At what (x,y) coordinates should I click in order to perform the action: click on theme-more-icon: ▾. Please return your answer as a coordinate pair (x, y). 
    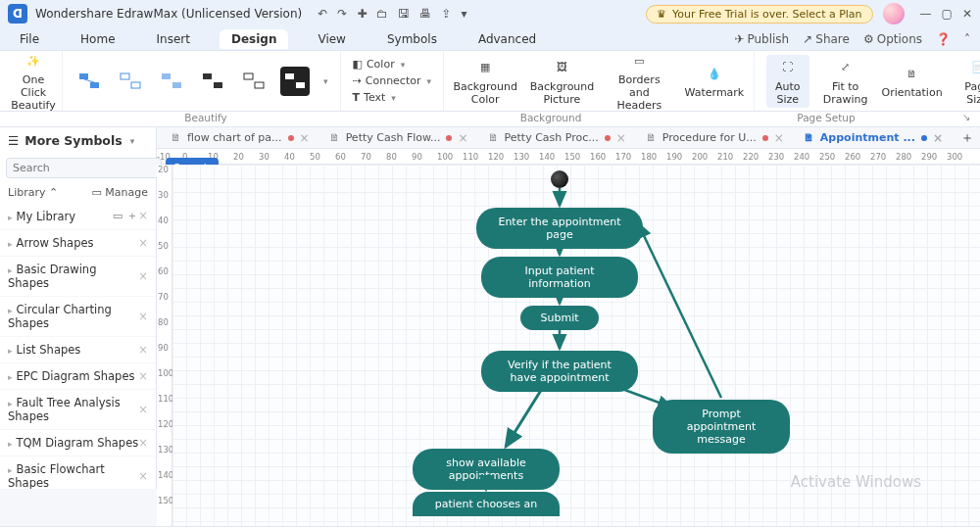
    Looking at the image, I should click on (325, 81).